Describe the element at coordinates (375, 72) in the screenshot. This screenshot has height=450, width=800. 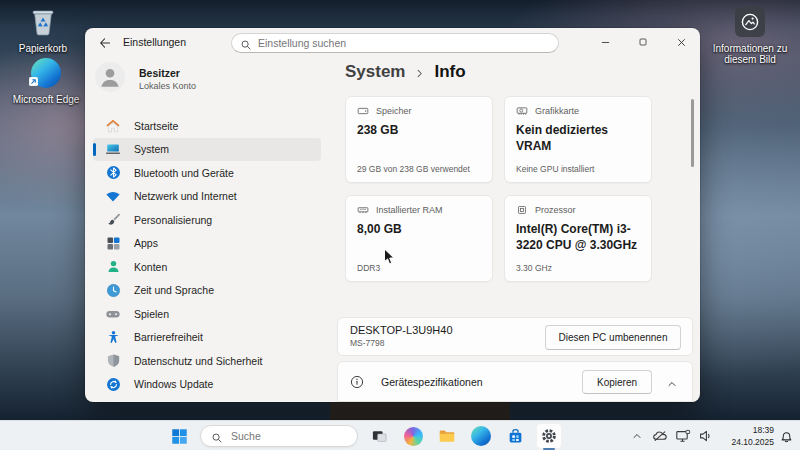
I see `breadcrumb-parent: System` at that location.